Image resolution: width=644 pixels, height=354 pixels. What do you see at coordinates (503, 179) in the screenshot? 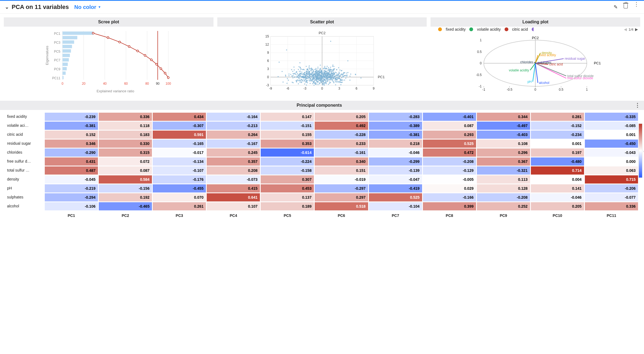
I see `pc-cell: 0.113` at bounding box center [503, 179].